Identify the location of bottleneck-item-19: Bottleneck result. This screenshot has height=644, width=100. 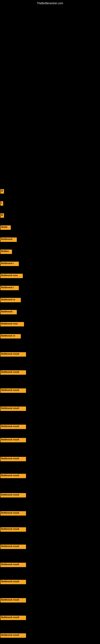
(13, 440).